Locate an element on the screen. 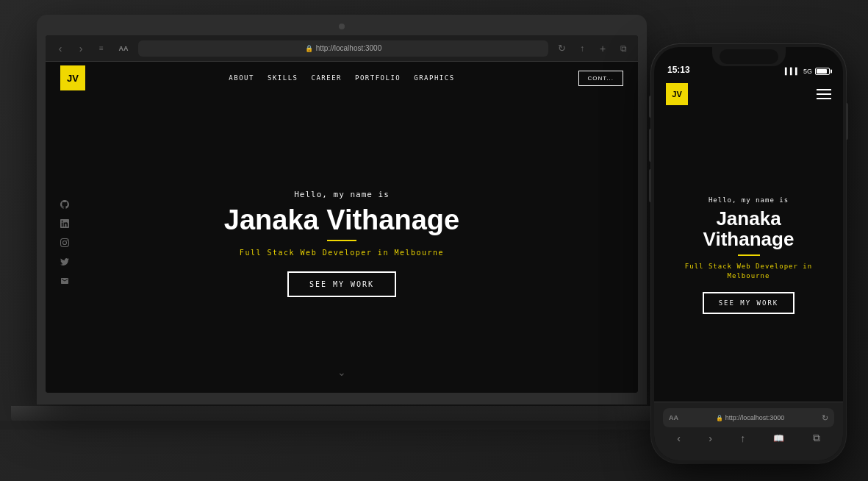 This screenshot has height=481, width=868. tabs-icon: ⧉ is located at coordinates (623, 49).